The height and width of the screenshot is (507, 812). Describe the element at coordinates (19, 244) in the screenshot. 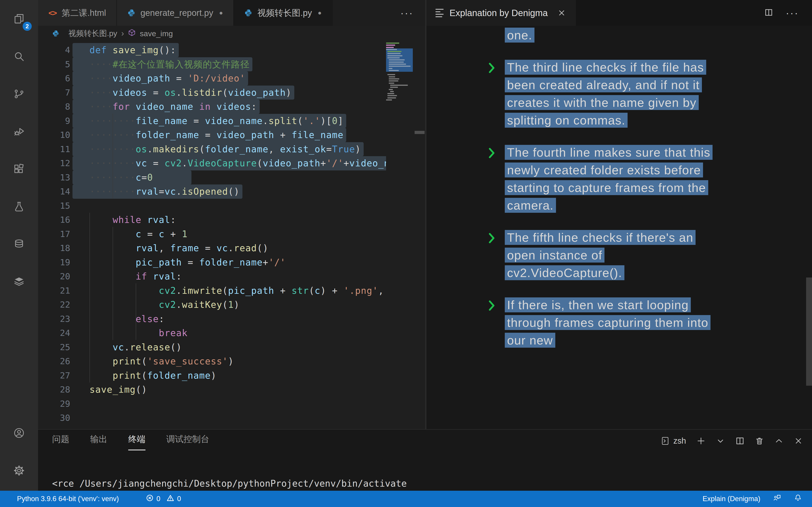

I see `activity-bar-item-database` at that location.